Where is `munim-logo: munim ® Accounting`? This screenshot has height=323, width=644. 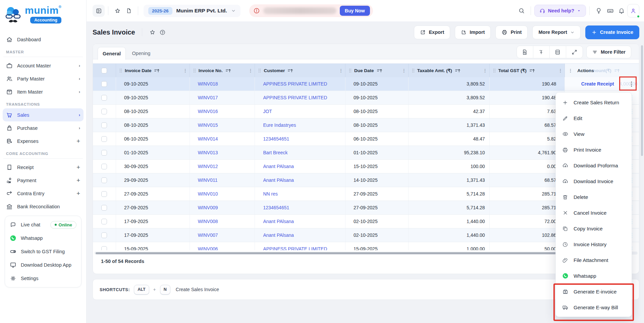
munim-logo: munim ® Accounting is located at coordinates (43, 16).